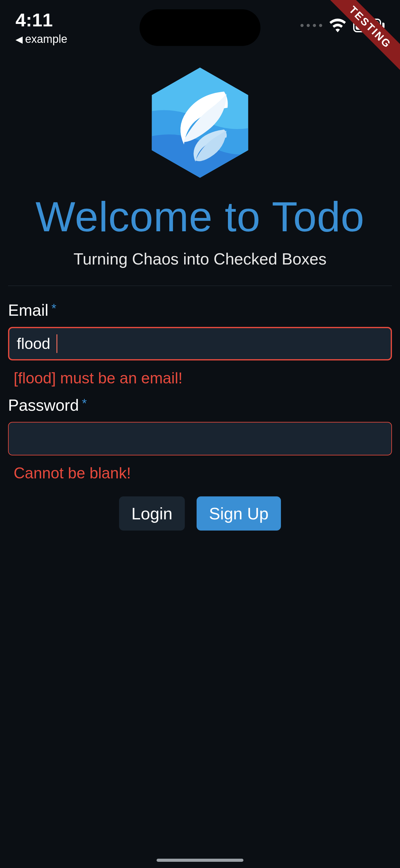  Describe the element at coordinates (19, 39) in the screenshot. I see `chevron-left-icon: ◀` at that location.